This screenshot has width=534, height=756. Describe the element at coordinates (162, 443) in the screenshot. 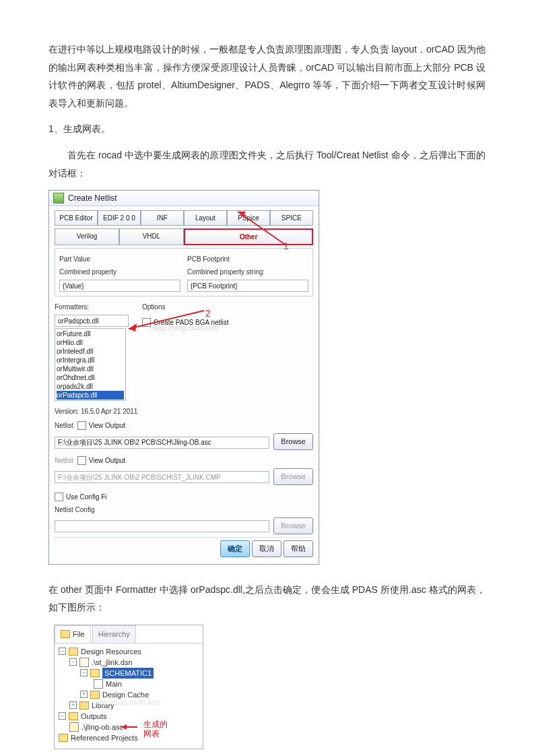

I see `netlist1-path: F:\业余项目\25 JLINK OB\2 PCB\SCH\Jling-OB.a…` at that location.